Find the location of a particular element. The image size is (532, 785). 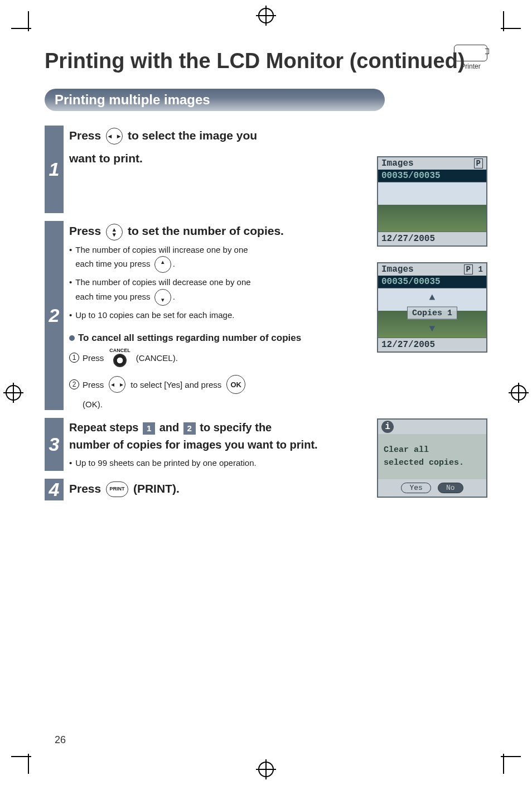

lcd-dialog: i Clear all selected copies. Yes No is located at coordinates (432, 458).